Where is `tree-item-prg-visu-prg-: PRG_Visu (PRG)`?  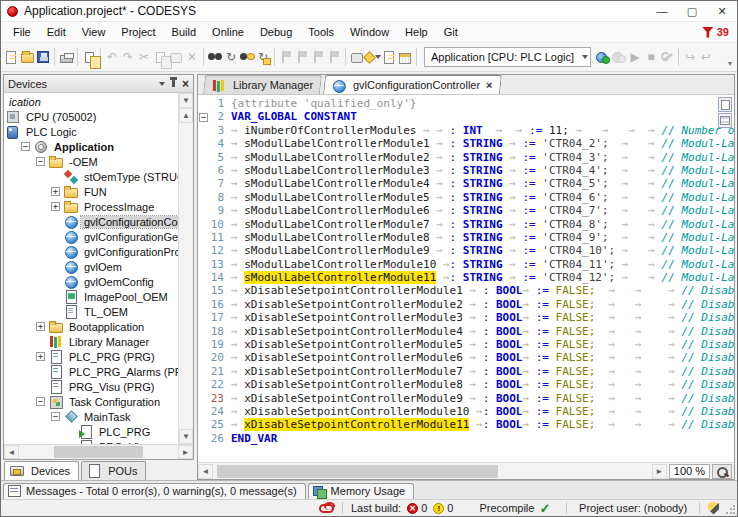 tree-item-prg-visu-prg-: PRG_Visu (PRG) is located at coordinates (91, 386).